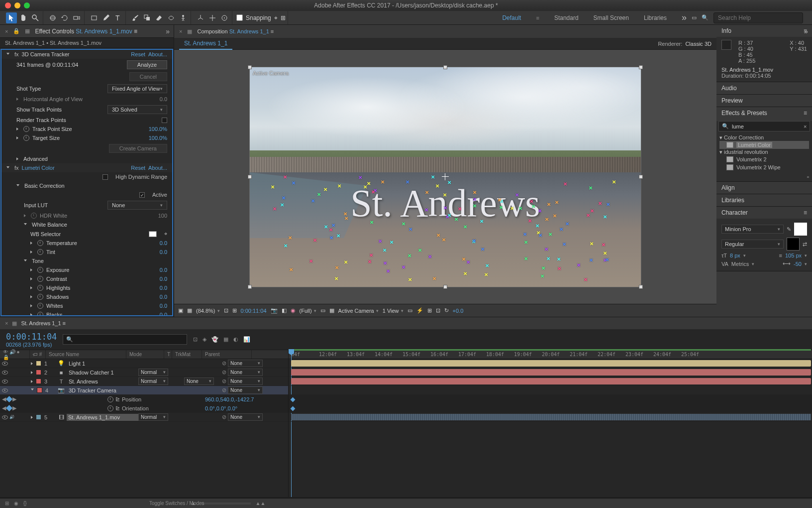 The height and width of the screenshot is (508, 812). Describe the element at coordinates (764, 167) in the screenshot. I see `ep-item-volumetrix-wipe: Volumetrix 2 Wipe` at that location.